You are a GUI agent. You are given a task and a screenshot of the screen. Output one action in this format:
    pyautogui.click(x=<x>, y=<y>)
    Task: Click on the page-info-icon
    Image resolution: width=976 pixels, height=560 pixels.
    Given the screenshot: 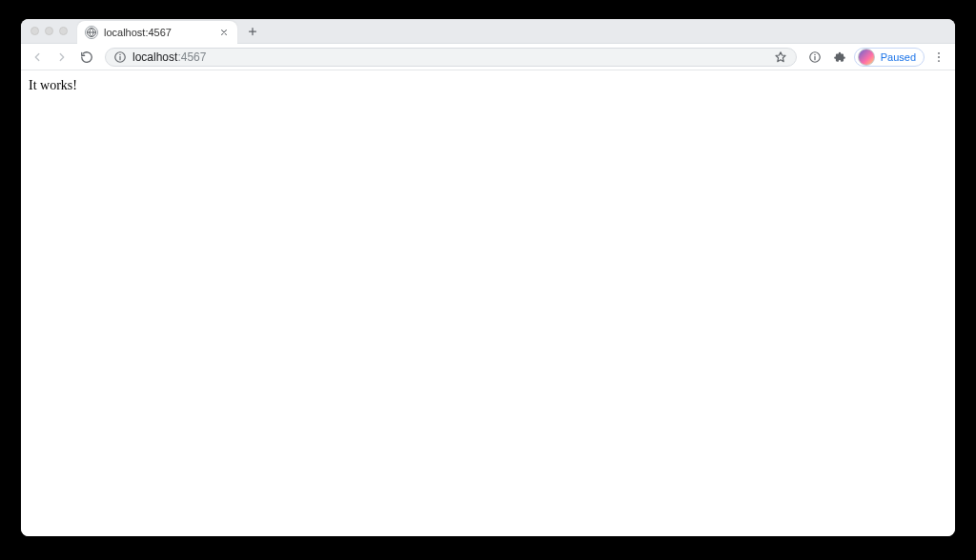 What is the action you would take?
    pyautogui.click(x=815, y=57)
    